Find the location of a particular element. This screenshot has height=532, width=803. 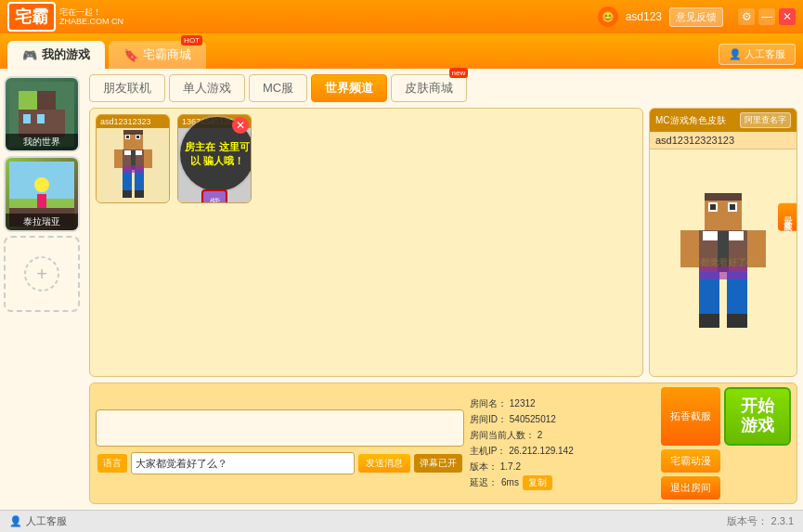

voice-button: 语言 is located at coordinates (112, 463).